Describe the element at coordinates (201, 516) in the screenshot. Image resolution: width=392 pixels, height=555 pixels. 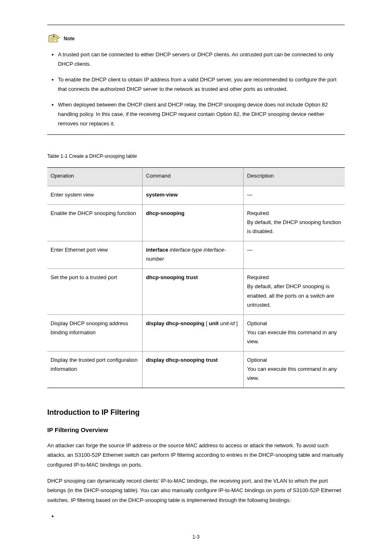
I see `binding-list-item` at that location.